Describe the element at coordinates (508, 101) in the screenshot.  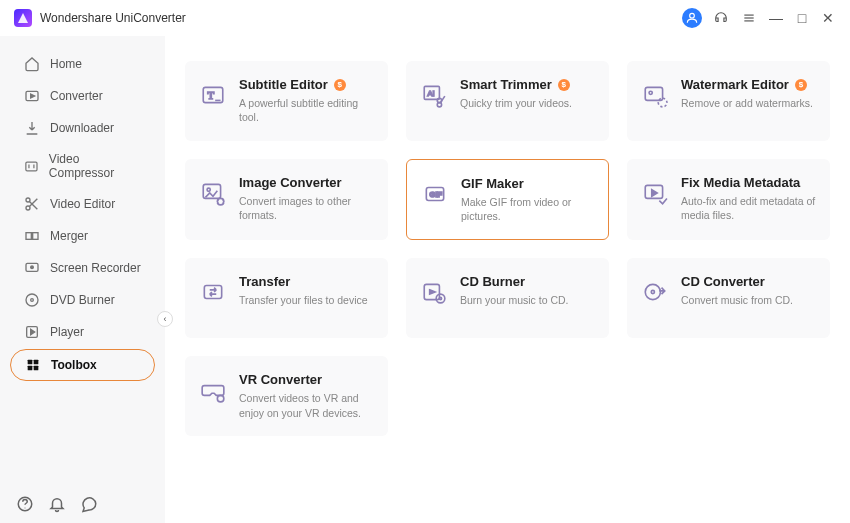
I see `tool-card-smart-trimmer: AI Smart Trimmer $ Quicky trim your vide…` at that location.